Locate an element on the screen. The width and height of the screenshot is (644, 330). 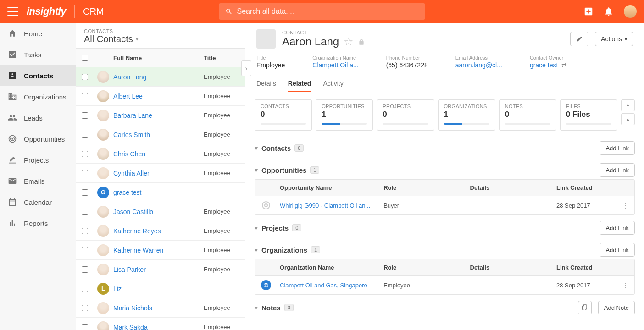
summary-card: FILES 0 Files is located at coordinates (589, 115).